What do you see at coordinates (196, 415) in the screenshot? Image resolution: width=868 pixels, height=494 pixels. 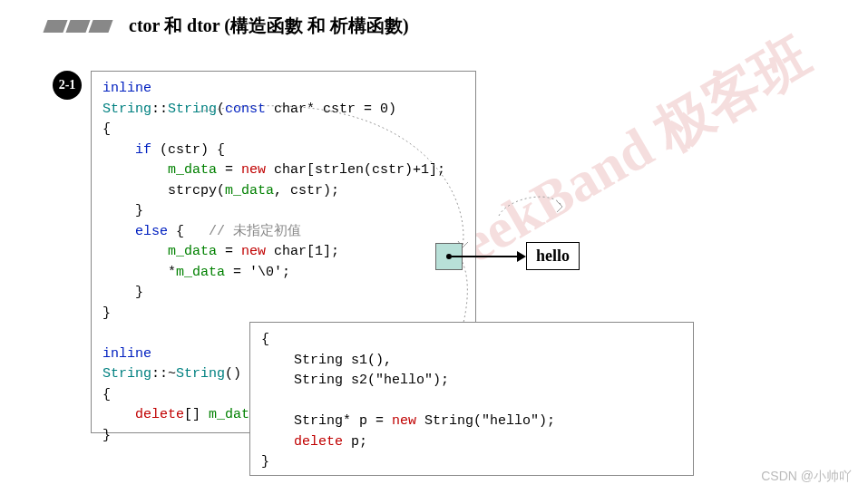 I see `tok: []` at bounding box center [196, 415].